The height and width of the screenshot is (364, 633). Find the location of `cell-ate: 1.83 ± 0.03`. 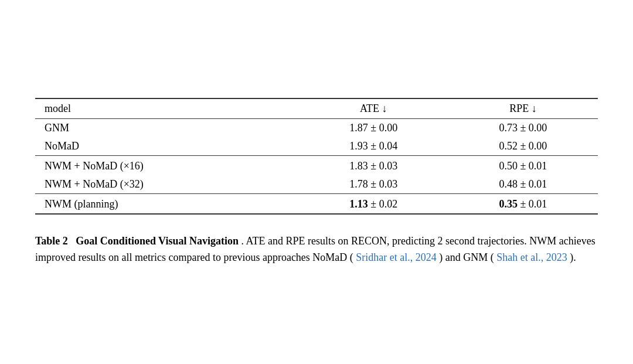

cell-ate: 1.83 ± 0.03 is located at coordinates (374, 166).